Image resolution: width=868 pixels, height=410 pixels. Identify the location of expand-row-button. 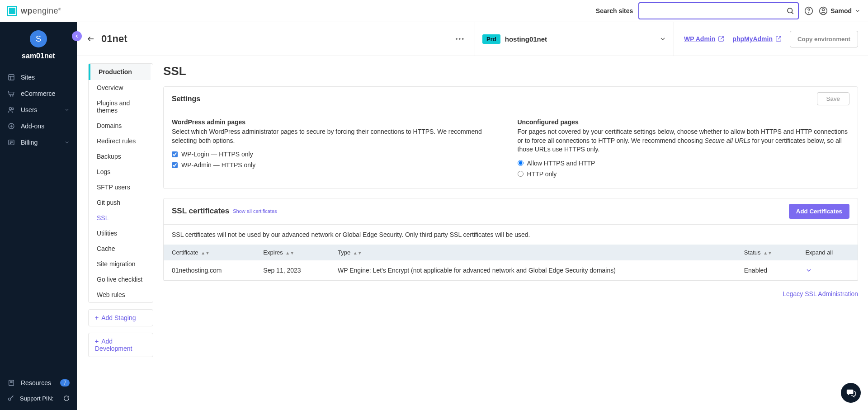
(827, 270).